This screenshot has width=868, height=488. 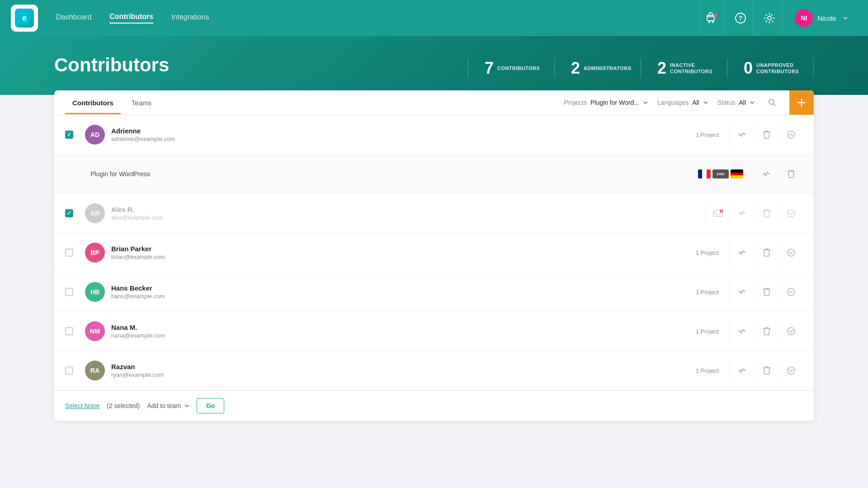 What do you see at coordinates (403, 292) in the screenshot?
I see `hans-info: Hans Becker hans@example.com` at bounding box center [403, 292].